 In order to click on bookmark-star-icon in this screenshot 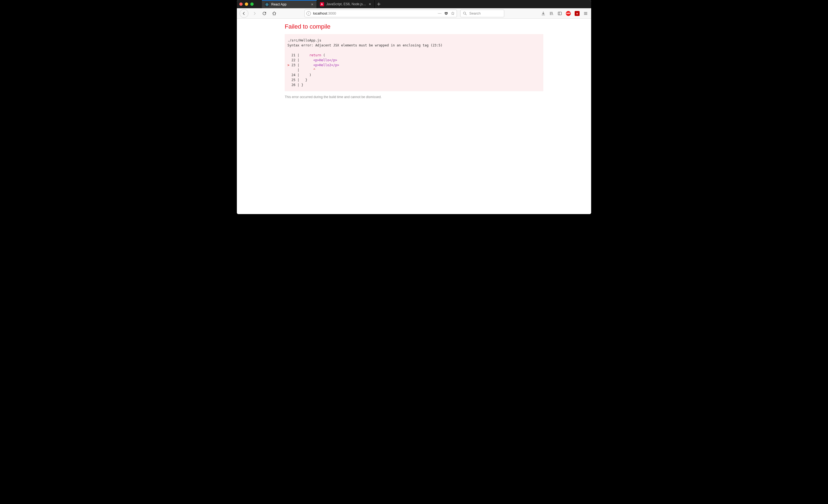, I will do `click(453, 13)`.